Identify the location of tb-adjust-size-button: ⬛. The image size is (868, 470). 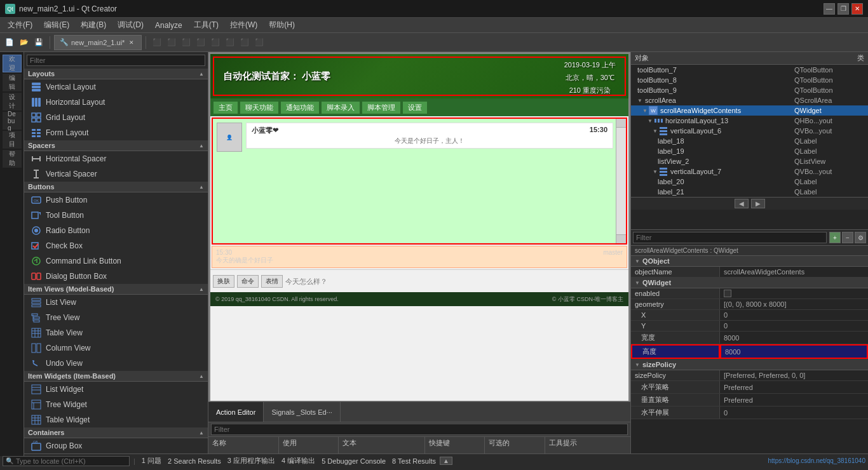
(245, 43).